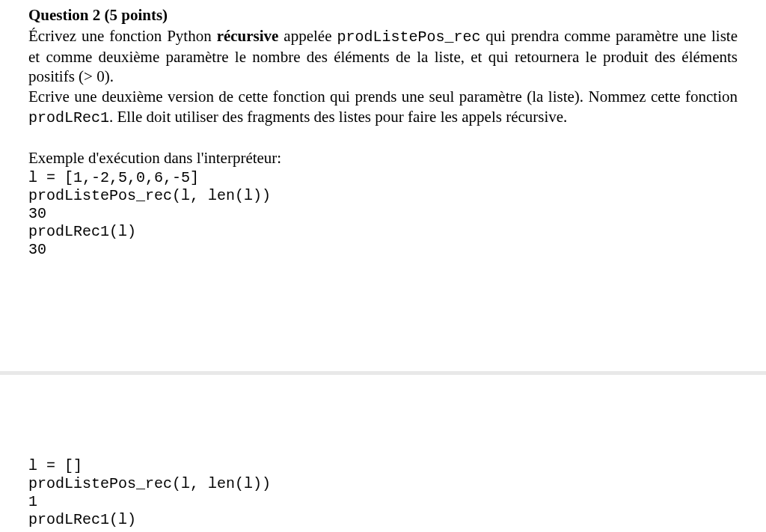 This screenshot has height=532, width=766. I want to click on para2-post: . Elle doit utiliser des fragments des l…, so click(338, 117).